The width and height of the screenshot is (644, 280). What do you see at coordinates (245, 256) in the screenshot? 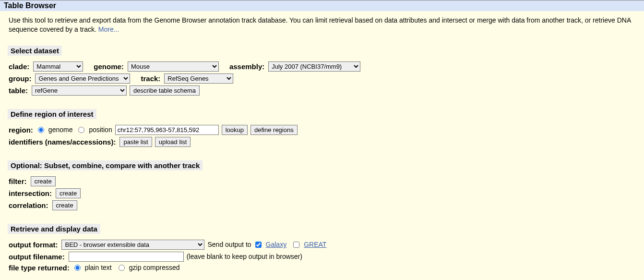
I see `filename-hint: (leave blank to keep output in browser)` at bounding box center [245, 256].